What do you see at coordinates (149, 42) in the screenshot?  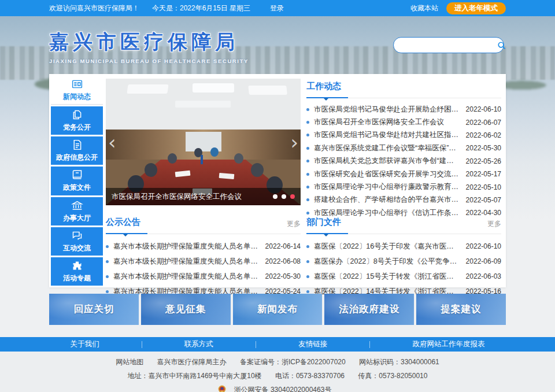 I see `site-title: 嘉兴市医疗保障局` at bounding box center [149, 42].